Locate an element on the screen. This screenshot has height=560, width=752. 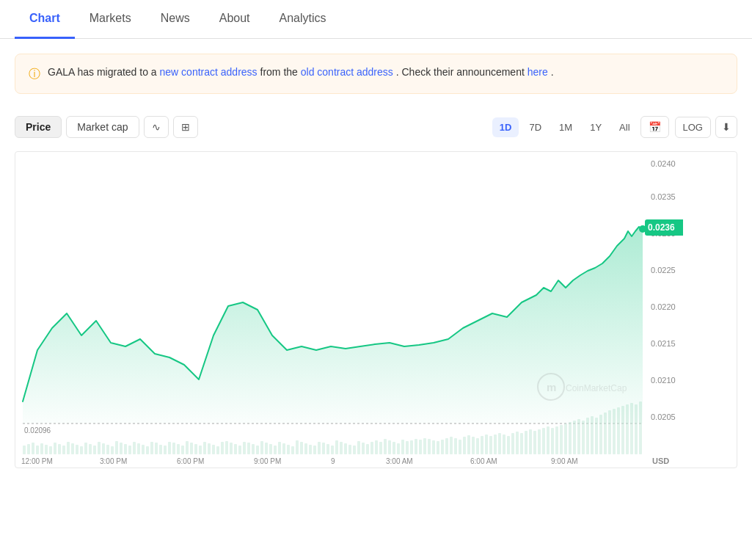
tab-news: News is located at coordinates (175, 19).